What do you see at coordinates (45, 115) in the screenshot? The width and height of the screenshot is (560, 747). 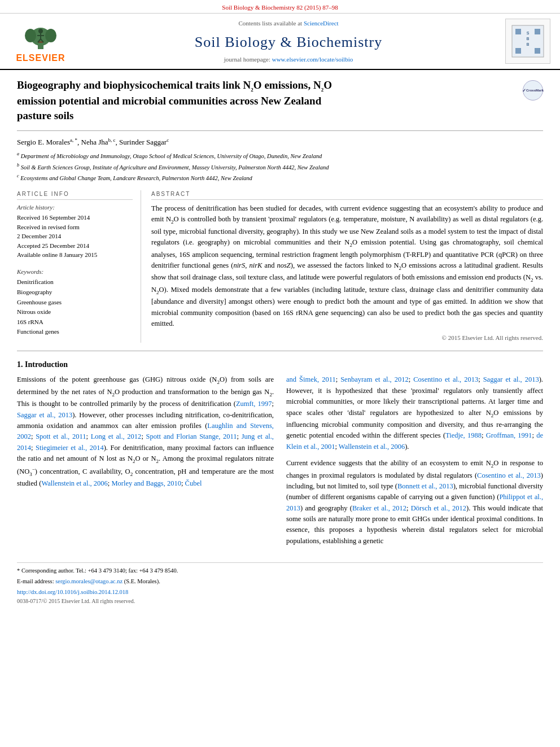 I see `title-text-part3: pasture soils` at bounding box center [45, 115].